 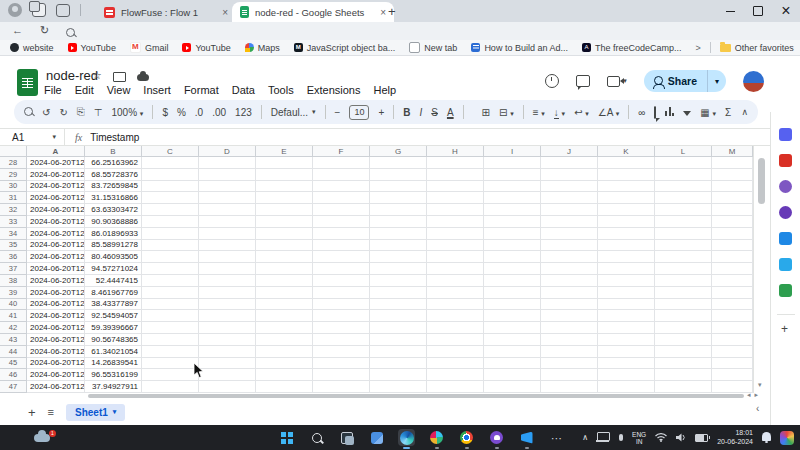 I want to click on get-addons-icon: +, so click(x=784, y=329).